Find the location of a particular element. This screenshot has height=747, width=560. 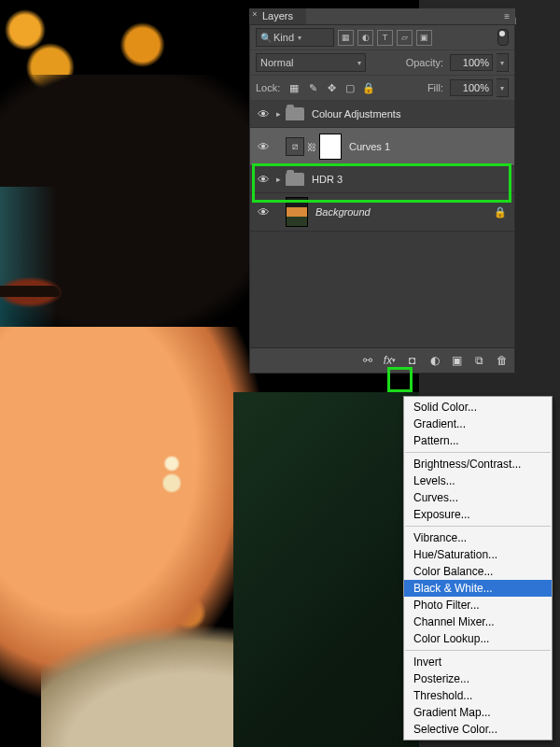

lock-transparency-icon: ▦ is located at coordinates (294, 88).